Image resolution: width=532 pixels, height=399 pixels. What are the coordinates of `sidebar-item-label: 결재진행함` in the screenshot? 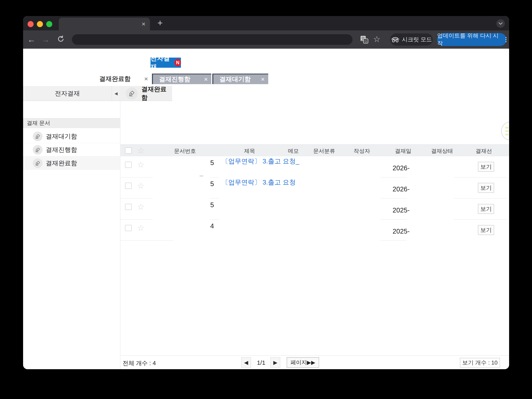 It's located at (62, 150).